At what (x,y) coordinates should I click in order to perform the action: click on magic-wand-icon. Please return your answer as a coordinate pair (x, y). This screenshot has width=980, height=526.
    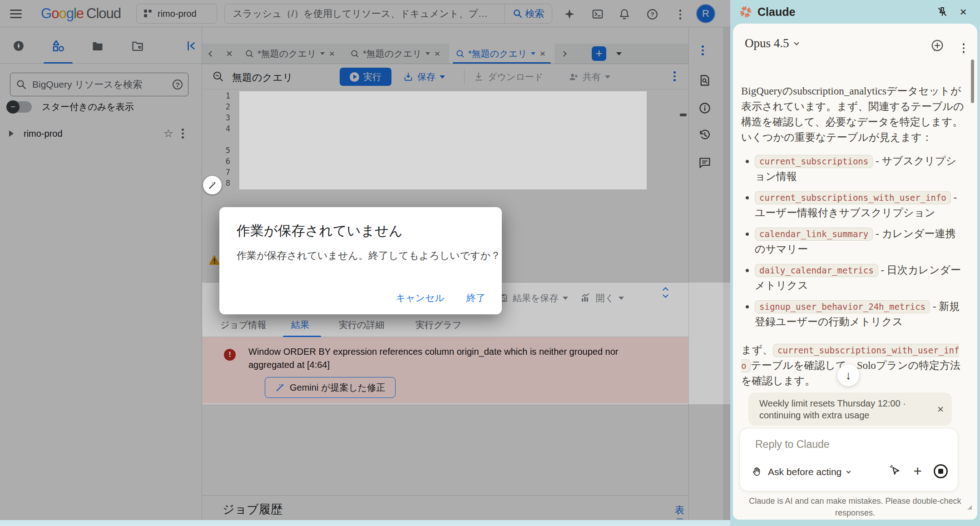
    Looking at the image, I should click on (213, 185).